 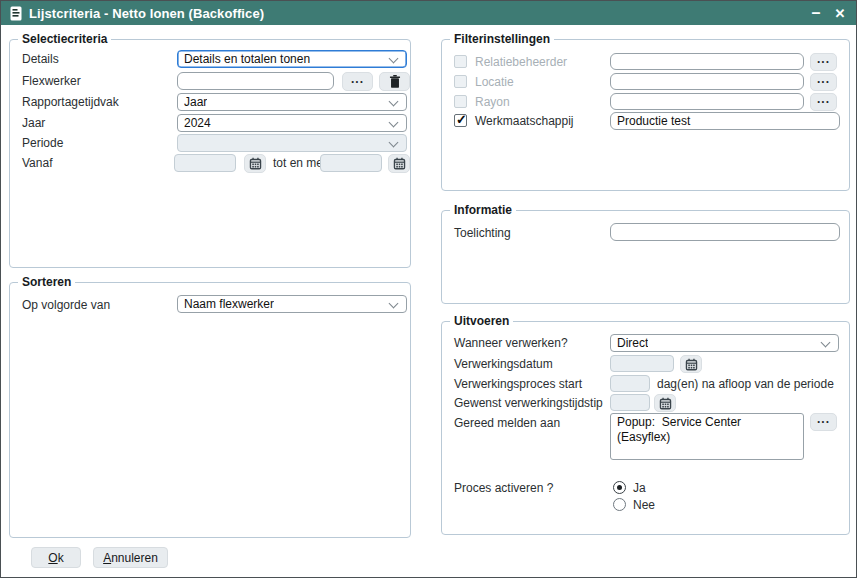 What do you see at coordinates (42, 143) in the screenshot?
I see `periode-label: Periode` at bounding box center [42, 143].